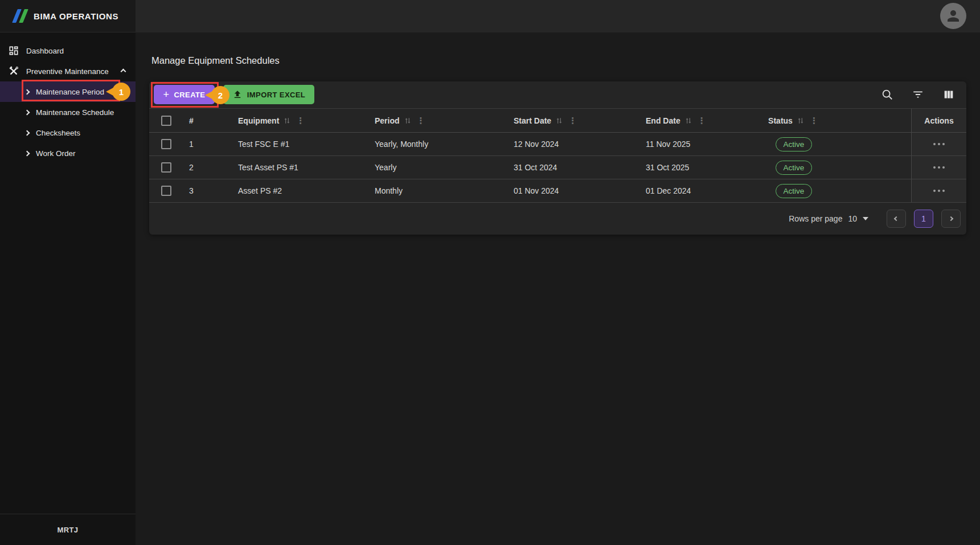  What do you see at coordinates (306, 121) in the screenshot?
I see `column-header-equipment: Equipment ⋮` at bounding box center [306, 121].